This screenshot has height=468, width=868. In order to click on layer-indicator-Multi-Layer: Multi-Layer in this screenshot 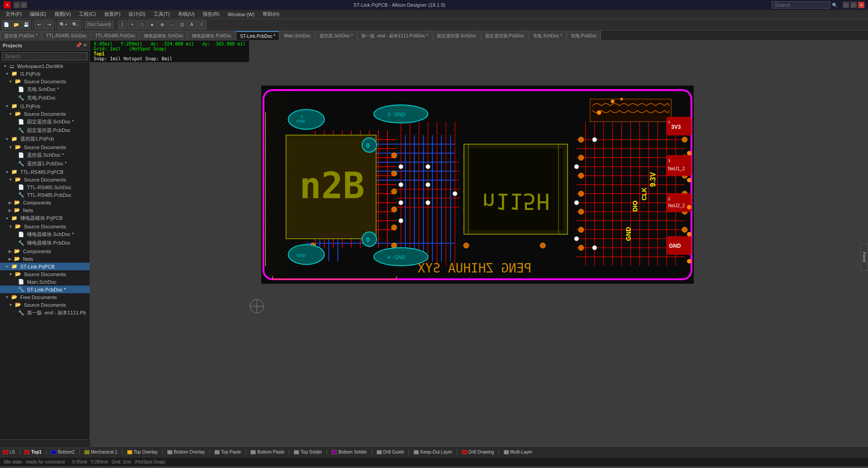, I will do `click(518, 452)`.